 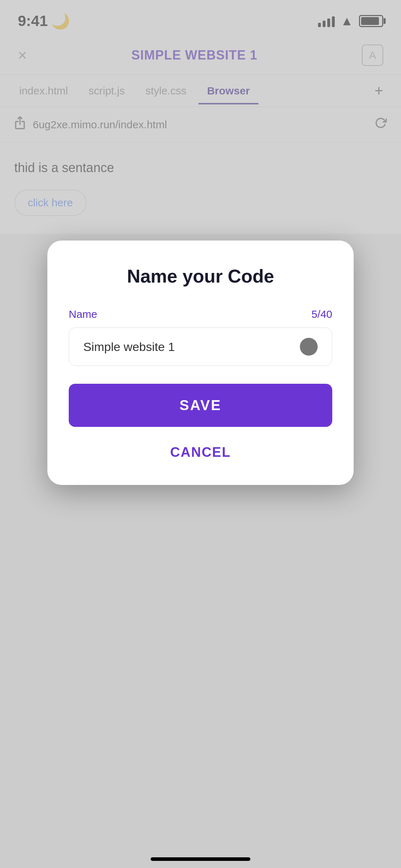 What do you see at coordinates (200, 405) in the screenshot?
I see `save-button: SAVE` at bounding box center [200, 405].